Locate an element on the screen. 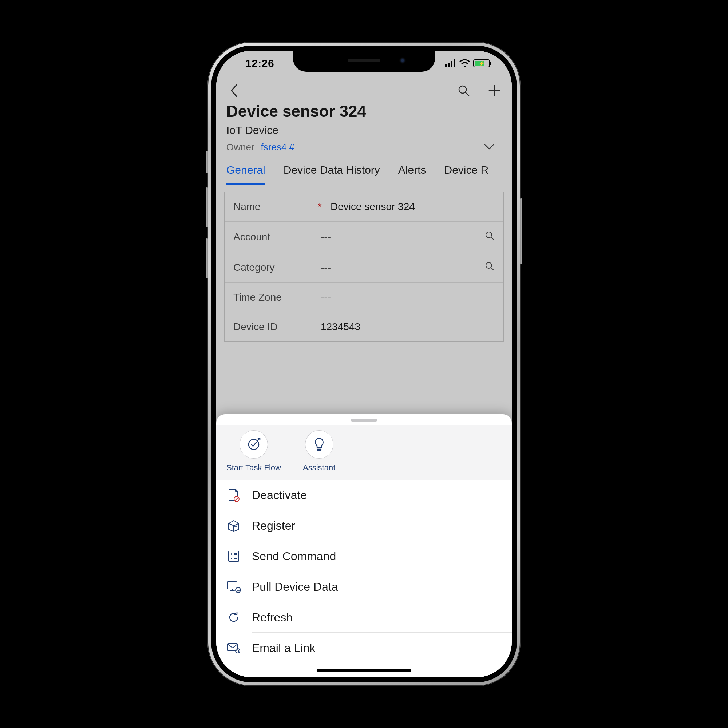  volume-up-button is located at coordinates (207, 207).